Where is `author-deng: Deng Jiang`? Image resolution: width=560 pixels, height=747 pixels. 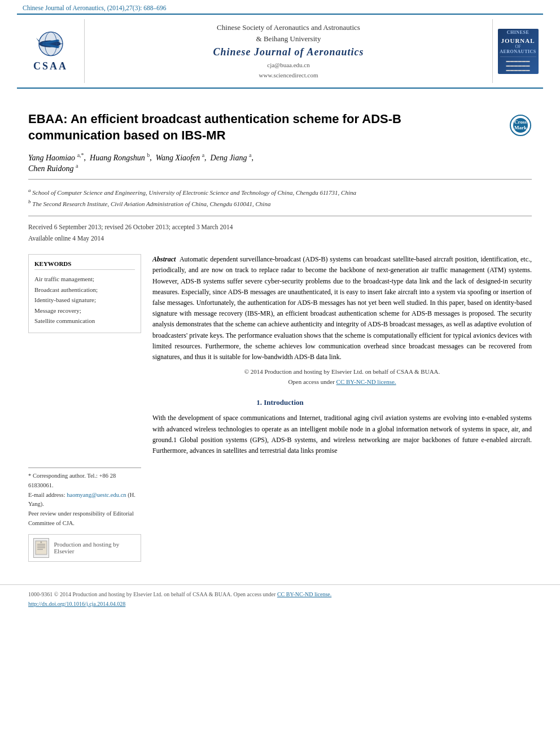
author-deng: Deng Jiang is located at coordinates (229, 158).